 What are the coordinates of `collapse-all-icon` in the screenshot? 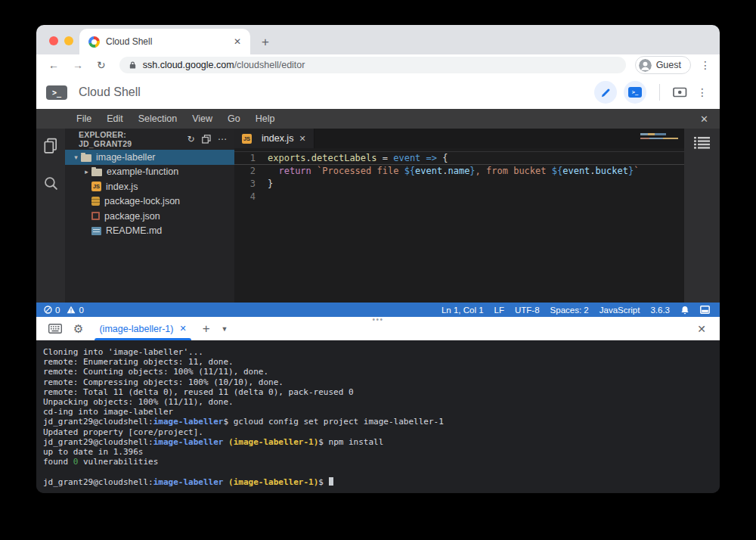 It's located at (206, 139).